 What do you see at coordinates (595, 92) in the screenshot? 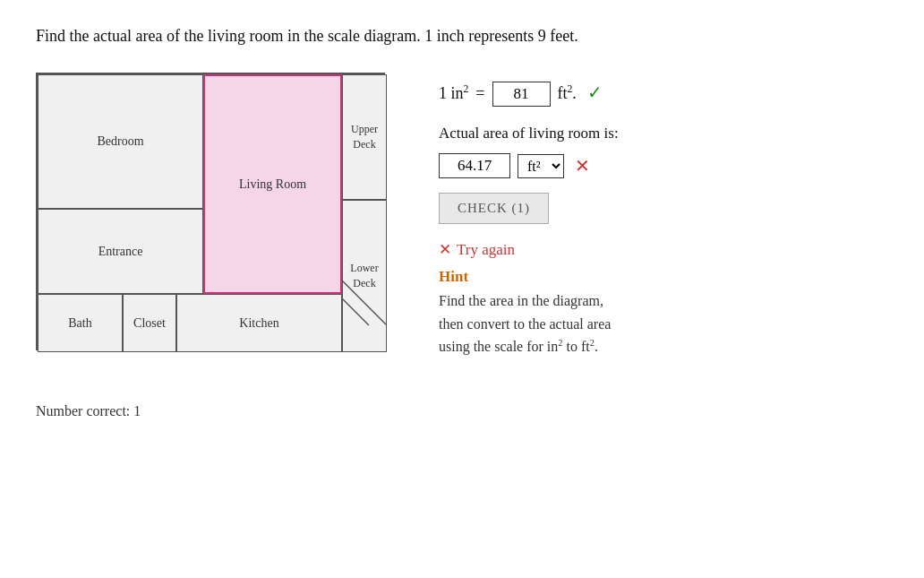
I see `scale-checkmark: ✓` at bounding box center [595, 92].